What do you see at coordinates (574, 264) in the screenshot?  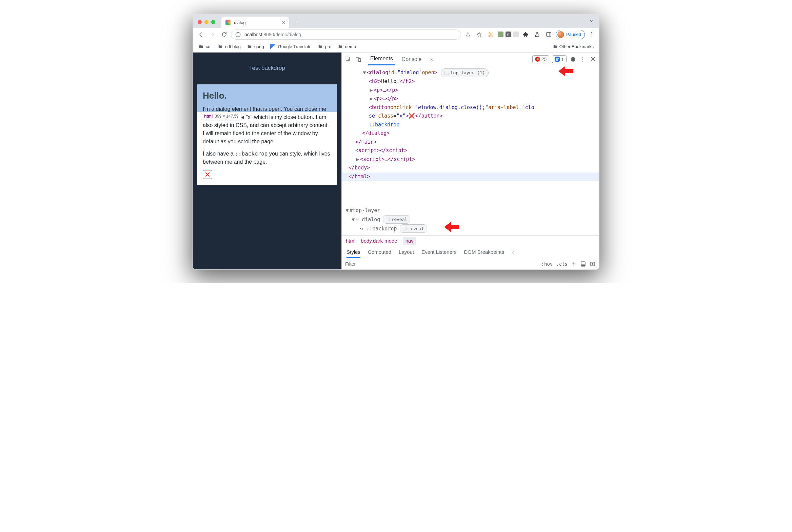 I see `new-style-rule-button` at bounding box center [574, 264].